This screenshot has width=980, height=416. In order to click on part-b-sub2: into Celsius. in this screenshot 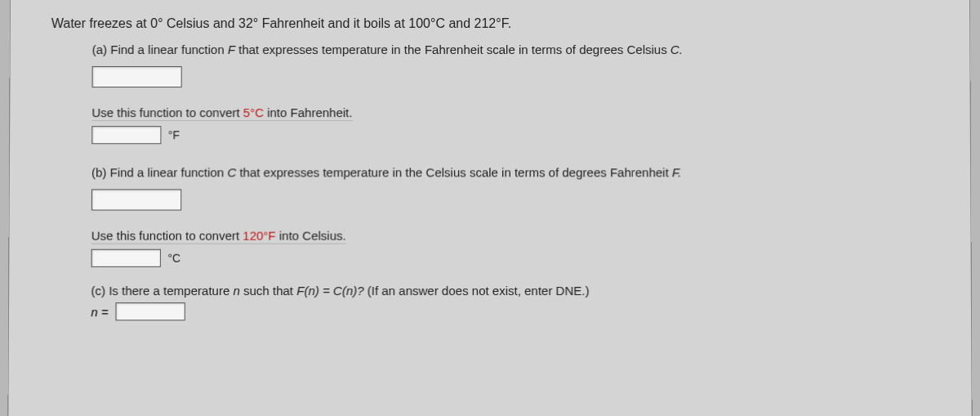, I will do `click(311, 235)`.